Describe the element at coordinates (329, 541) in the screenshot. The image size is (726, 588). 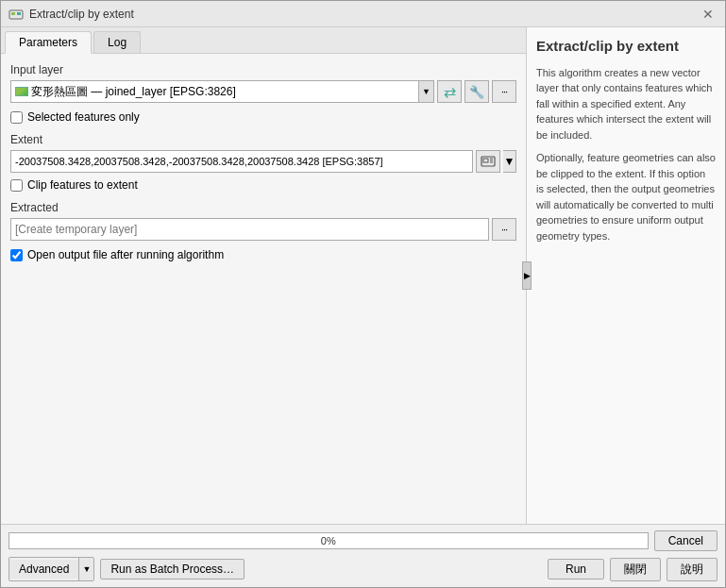
I see `progress-bar: 0%` at that location.